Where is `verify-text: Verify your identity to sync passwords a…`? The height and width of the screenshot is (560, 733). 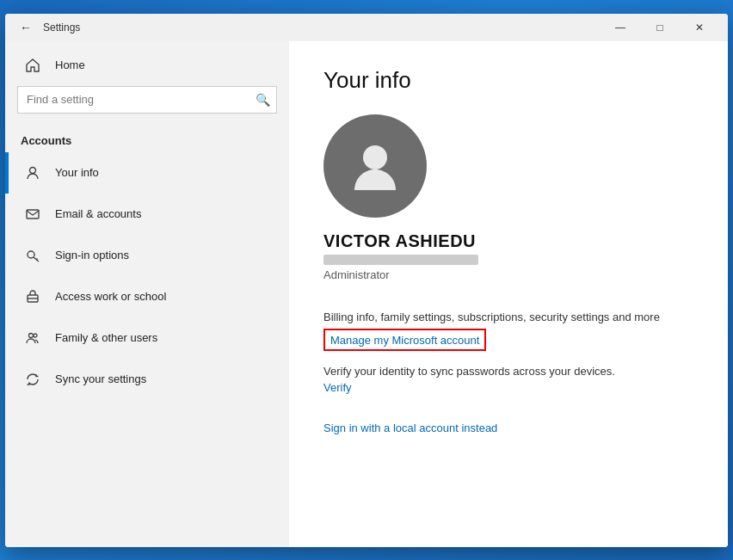 verify-text: Verify your identity to sync passwords a… is located at coordinates (508, 372).